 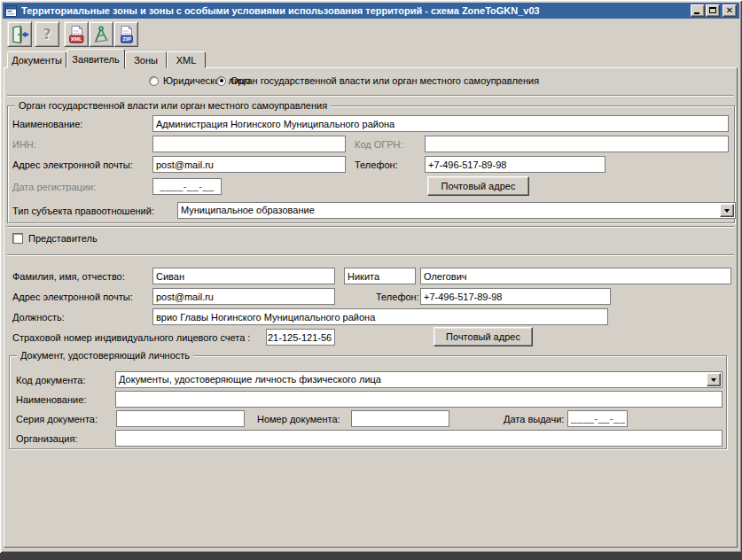 I want to click on issue-date-label: Дата выдачи:, so click(x=534, y=419).